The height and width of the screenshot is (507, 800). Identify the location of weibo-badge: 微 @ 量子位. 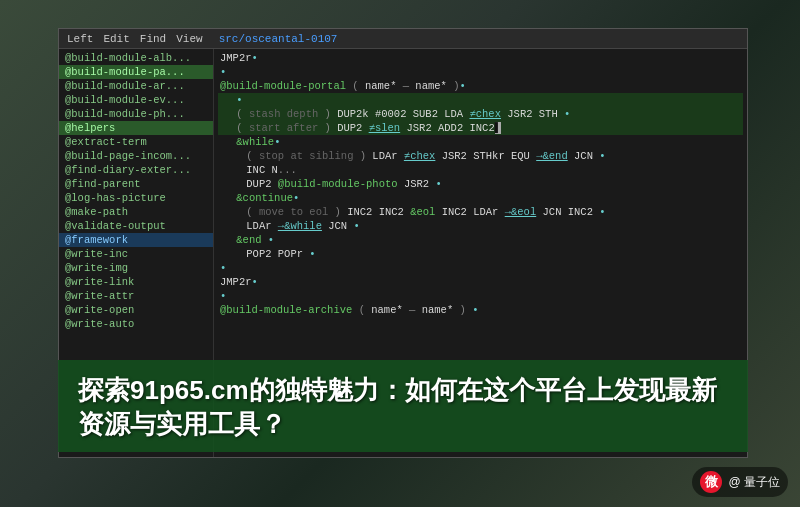
(740, 482).